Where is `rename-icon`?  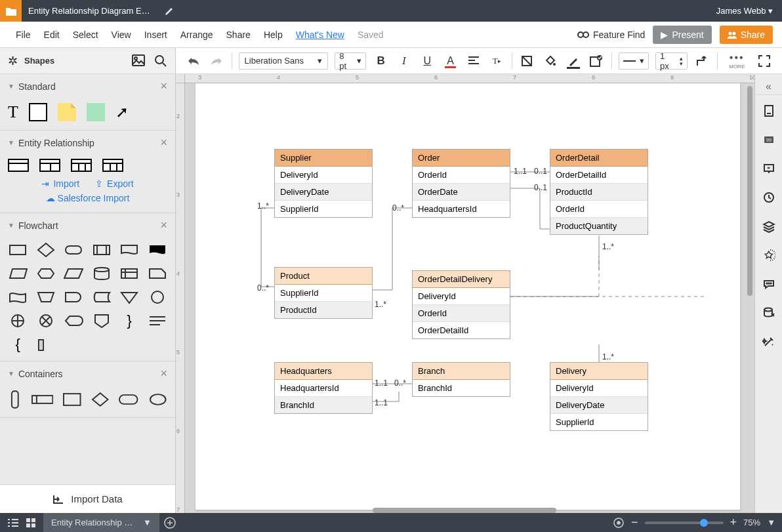
rename-icon is located at coordinates (169, 11).